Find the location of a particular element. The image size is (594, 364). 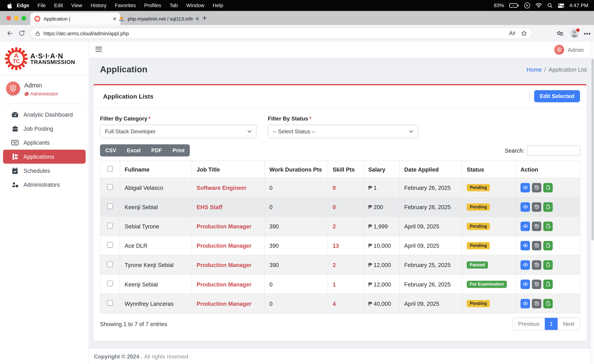

search-input is located at coordinates (554, 150).